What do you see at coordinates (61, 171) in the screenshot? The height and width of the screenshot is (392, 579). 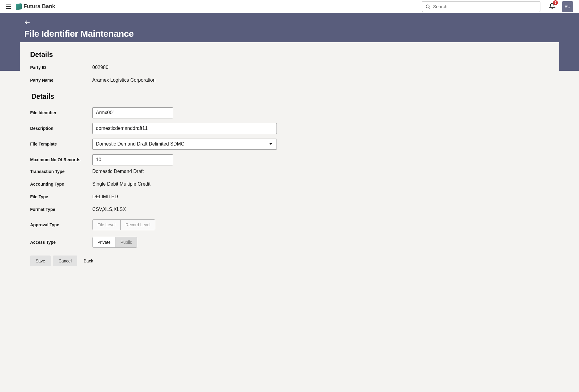 I see `label-transaction-type: Transaction Type` at bounding box center [61, 171].